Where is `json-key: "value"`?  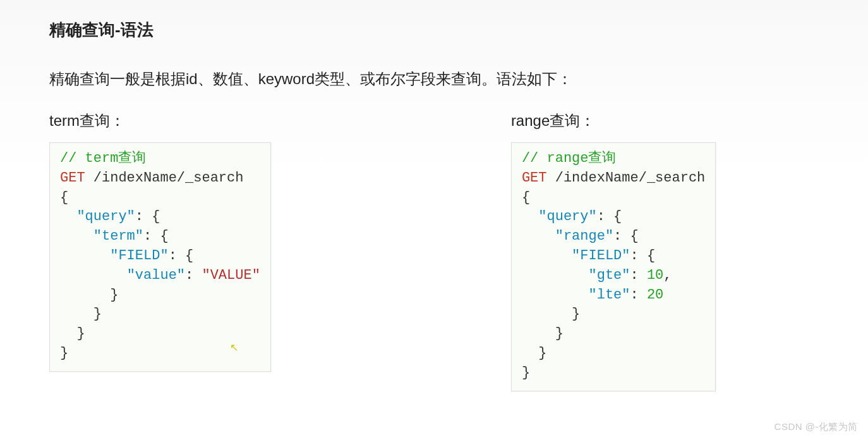
json-key: "value" is located at coordinates (156, 276).